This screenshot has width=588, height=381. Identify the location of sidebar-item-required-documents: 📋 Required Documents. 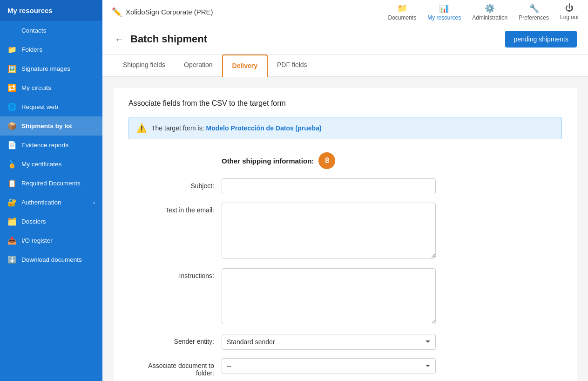
(51, 184).